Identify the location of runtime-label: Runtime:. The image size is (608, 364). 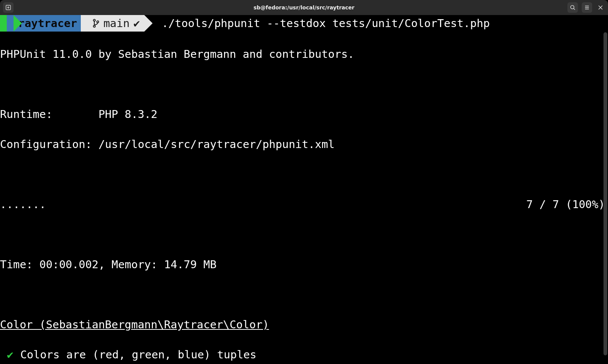
(26, 114).